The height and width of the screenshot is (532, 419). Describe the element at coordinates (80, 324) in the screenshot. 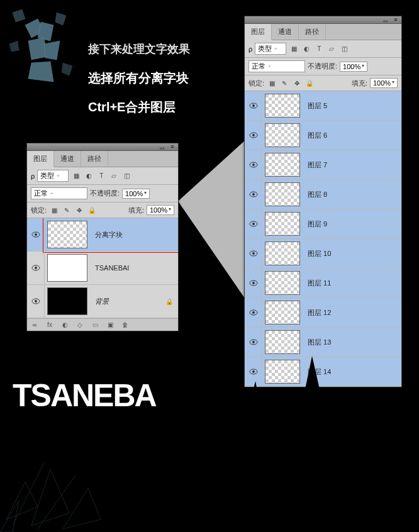

I see `footer-icon: ◇` at that location.